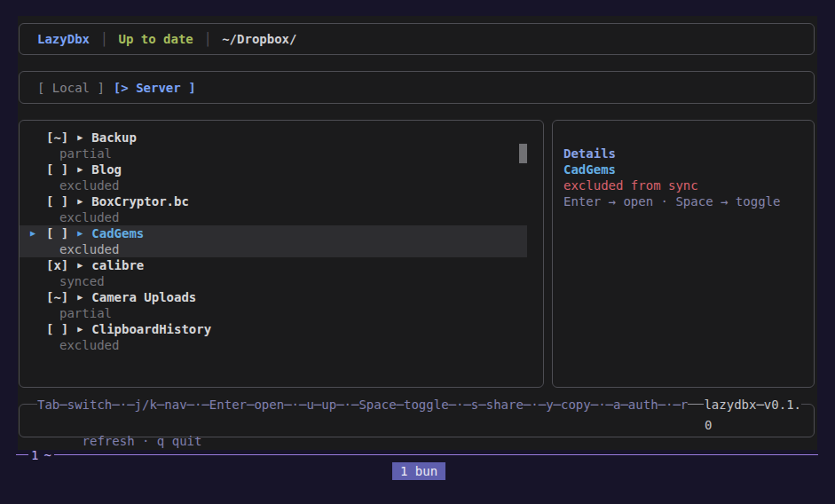  I want to click on title-bar: LazyDbx │ Up to date │ ~/Dropbox/, so click(417, 39).